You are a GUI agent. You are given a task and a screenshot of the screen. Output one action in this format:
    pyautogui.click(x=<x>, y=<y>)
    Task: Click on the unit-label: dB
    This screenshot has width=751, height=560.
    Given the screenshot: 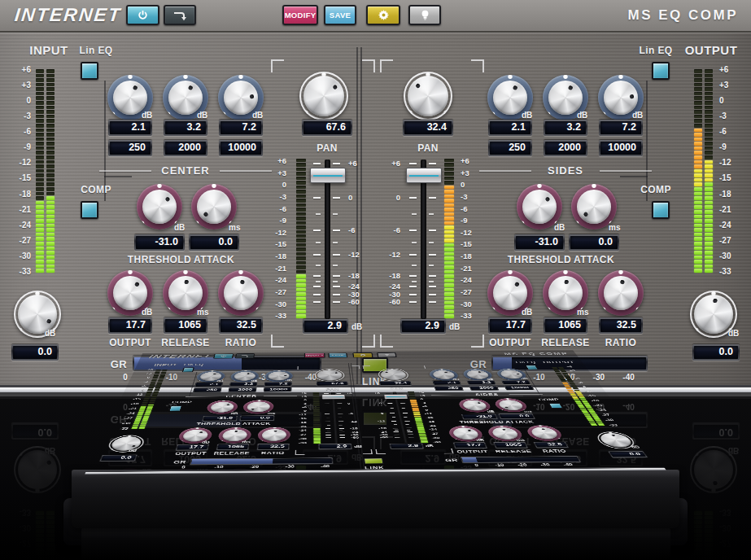 What is the action you would take?
    pyautogui.click(x=454, y=327)
    